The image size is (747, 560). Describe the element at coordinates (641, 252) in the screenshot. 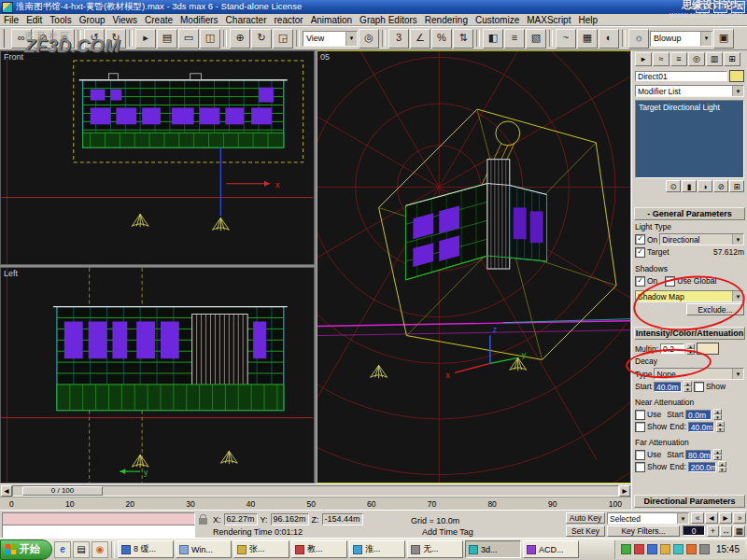

I see `targeted-checkbox: ✓` at that location.